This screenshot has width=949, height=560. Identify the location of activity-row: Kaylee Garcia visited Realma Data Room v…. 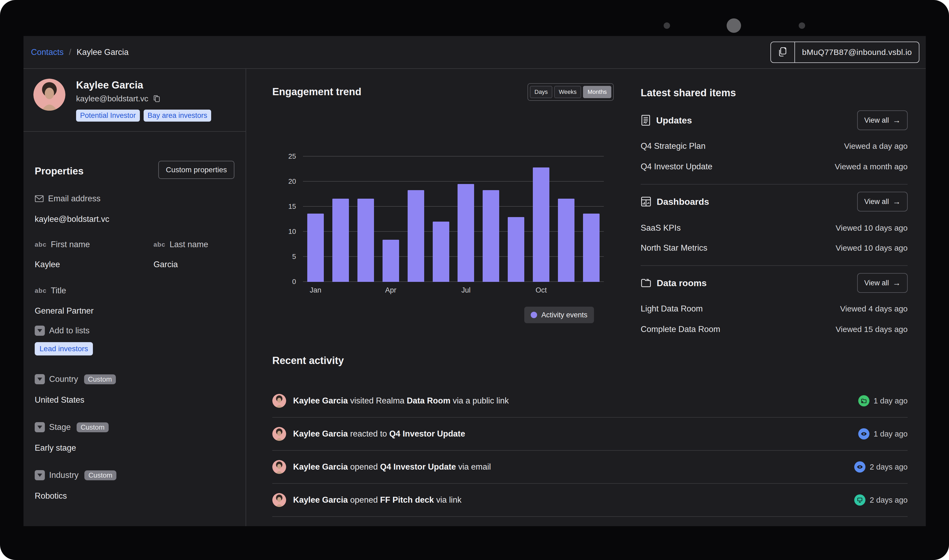
(590, 401).